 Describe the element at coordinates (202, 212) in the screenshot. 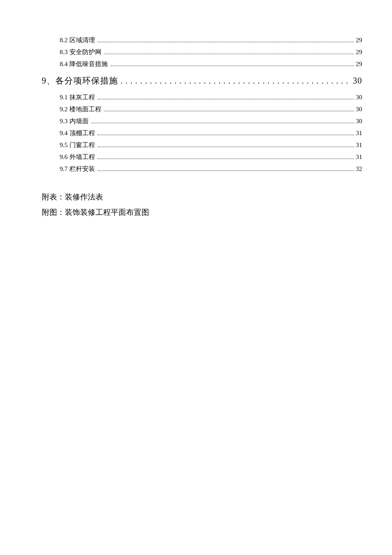

I see `appendix-figure-line: 附图：装饰装修工程平面布置图` at that location.